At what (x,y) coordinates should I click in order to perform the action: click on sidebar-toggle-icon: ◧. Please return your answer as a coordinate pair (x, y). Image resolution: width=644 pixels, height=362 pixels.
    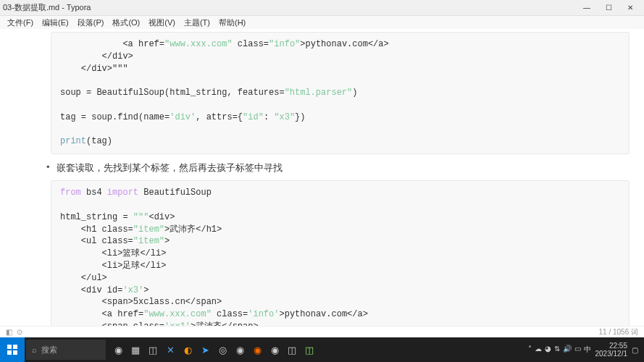
    Looking at the image, I should click on (9, 332).